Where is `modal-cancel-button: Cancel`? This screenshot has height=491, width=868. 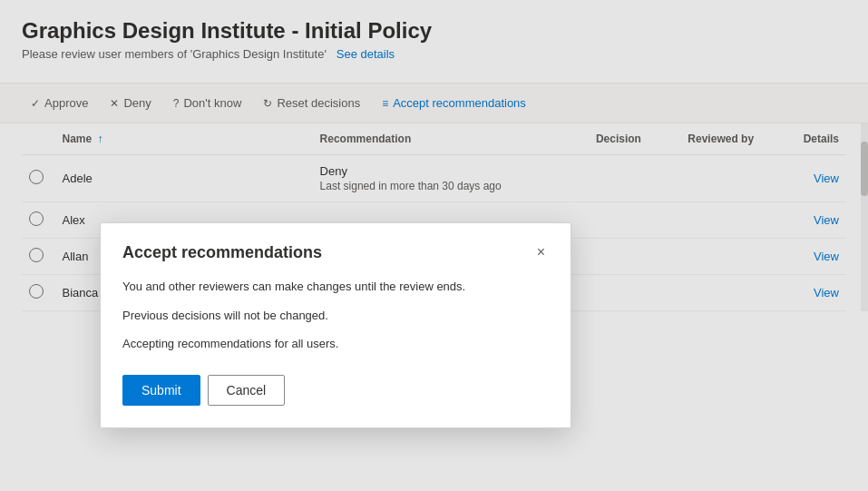 modal-cancel-button: Cancel is located at coordinates (247, 390).